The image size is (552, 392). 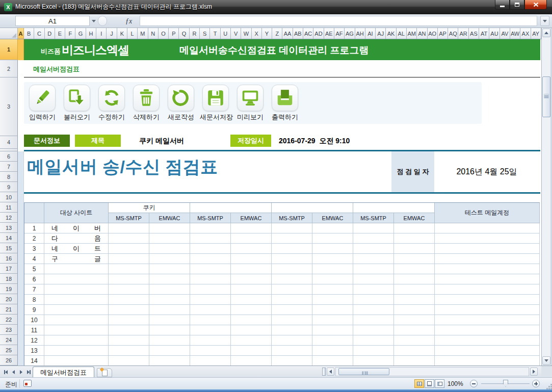 What do you see at coordinates (484, 34) in the screenshot?
I see `column-header-AT: AT` at bounding box center [484, 34].